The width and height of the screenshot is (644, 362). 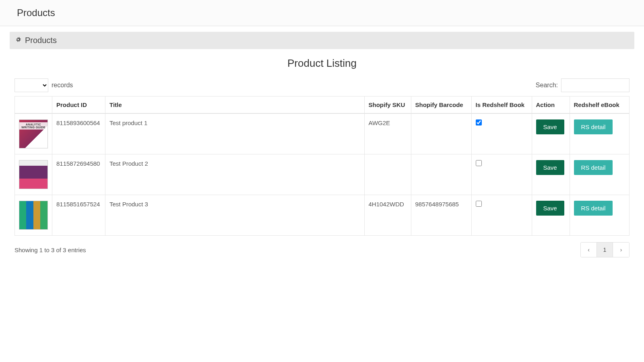 I want to click on cell-image: ANALYTIC WRITING GUIDE, so click(x=34, y=134).